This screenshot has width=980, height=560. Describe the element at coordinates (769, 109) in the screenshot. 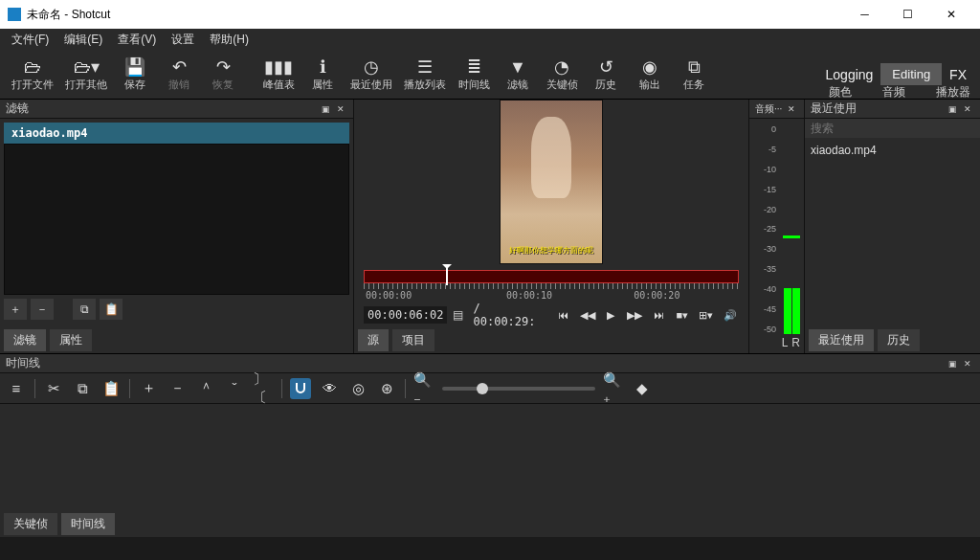

I see `audio-panel-title: 音频···` at that location.